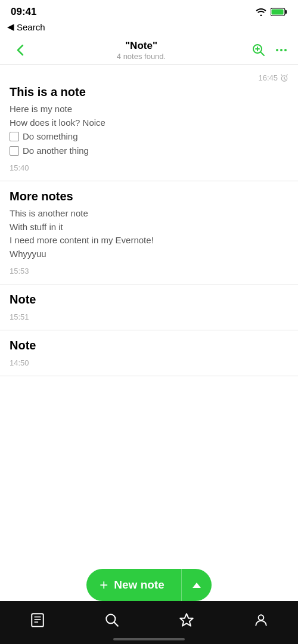  I want to click on new-note-button: + New note, so click(149, 585).